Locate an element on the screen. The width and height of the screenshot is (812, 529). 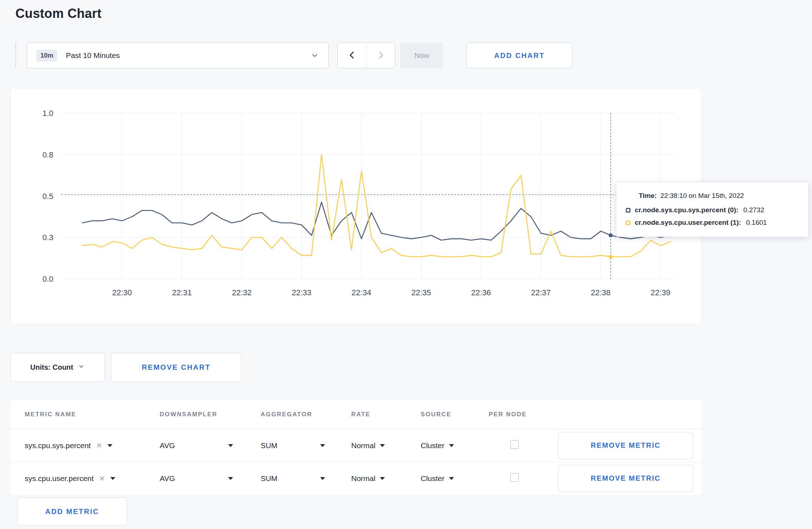
svg-text: 0.8 is located at coordinates (48, 155).